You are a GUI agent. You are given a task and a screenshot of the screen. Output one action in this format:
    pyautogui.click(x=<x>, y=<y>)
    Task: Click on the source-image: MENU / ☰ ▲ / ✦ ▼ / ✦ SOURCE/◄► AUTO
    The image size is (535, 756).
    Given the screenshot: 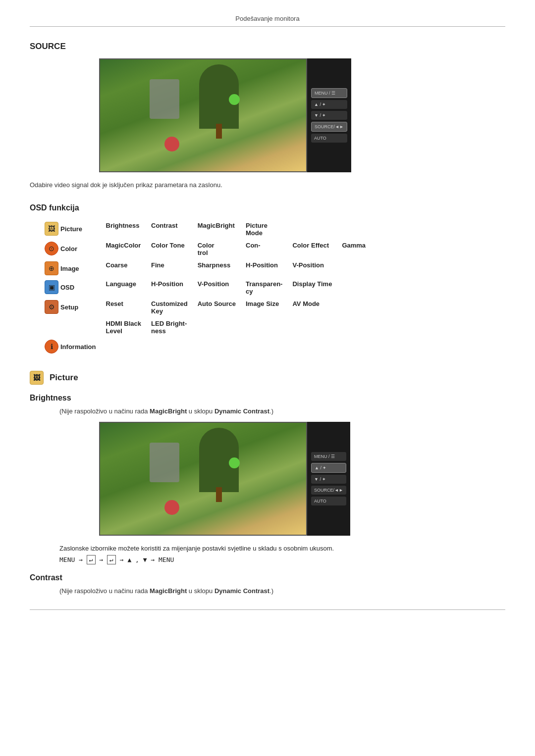 What is the action you would take?
    pyautogui.click(x=302, y=115)
    